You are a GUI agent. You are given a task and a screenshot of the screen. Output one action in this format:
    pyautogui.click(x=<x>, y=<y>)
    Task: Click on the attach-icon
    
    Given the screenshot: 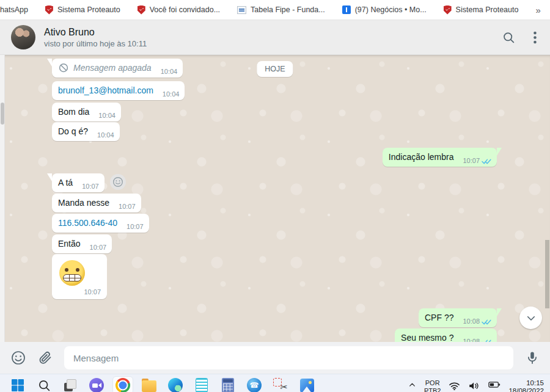 What is the action you would take?
    pyautogui.click(x=45, y=358)
    